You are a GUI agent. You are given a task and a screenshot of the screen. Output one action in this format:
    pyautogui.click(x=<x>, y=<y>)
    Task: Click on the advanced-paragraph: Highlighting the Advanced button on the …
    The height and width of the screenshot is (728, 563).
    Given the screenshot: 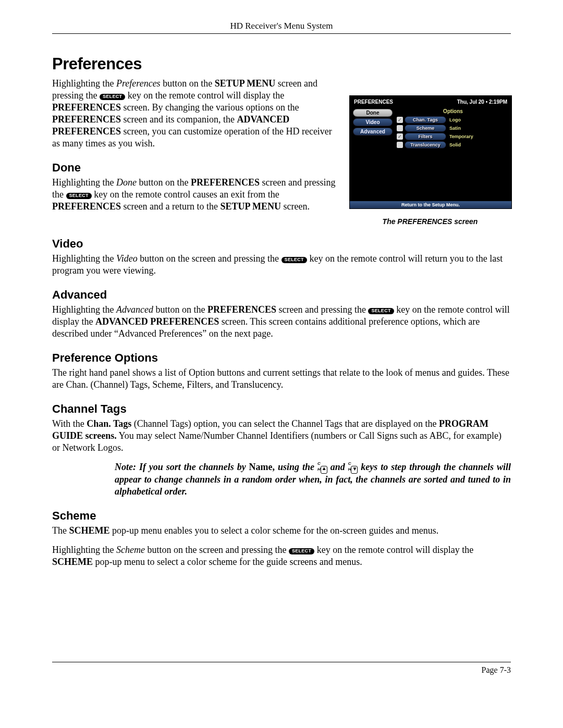 What is the action you would take?
    pyautogui.click(x=282, y=322)
    